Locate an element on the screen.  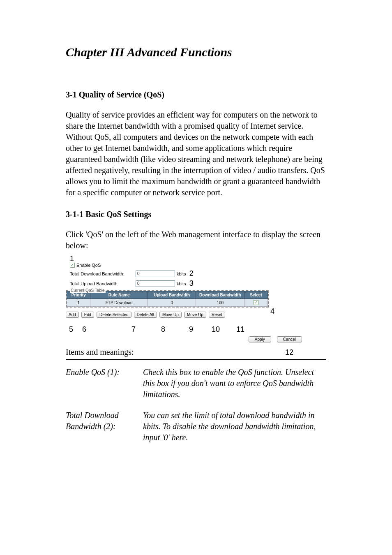
add-button: Add is located at coordinates (72, 315).